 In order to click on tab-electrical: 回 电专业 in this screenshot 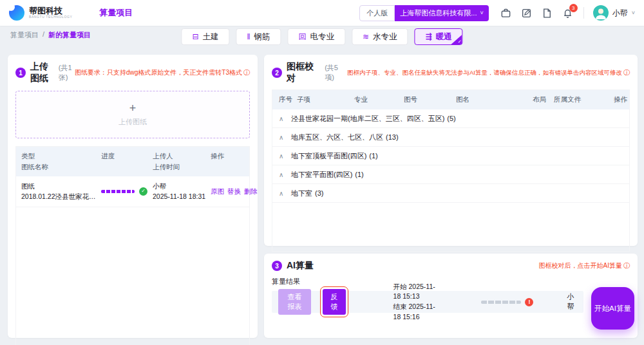, I will do `click(316, 37)`.